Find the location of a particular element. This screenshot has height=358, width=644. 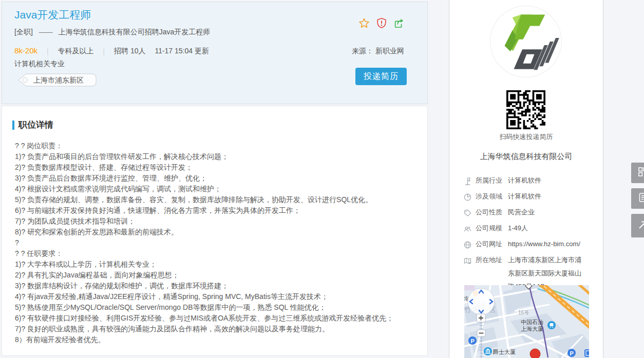

subtitle-text: 上海华筑信息科技有限公司招聘Java开发工程师 is located at coordinates (135, 32).